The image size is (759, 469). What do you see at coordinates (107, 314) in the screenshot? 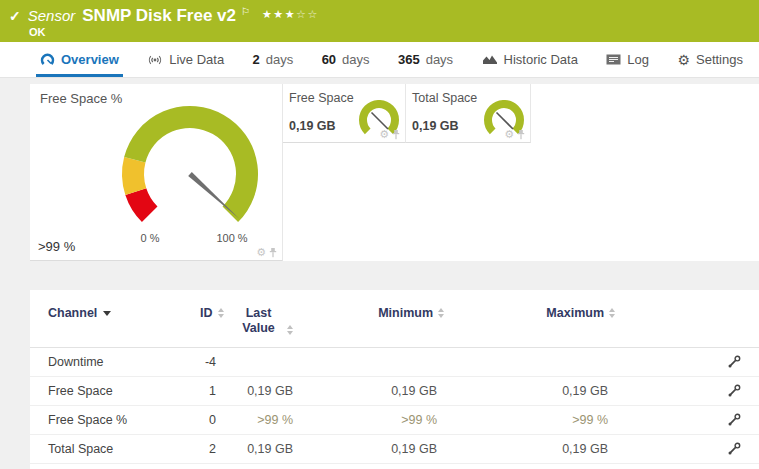
I see `caret-down-icon` at bounding box center [107, 314].